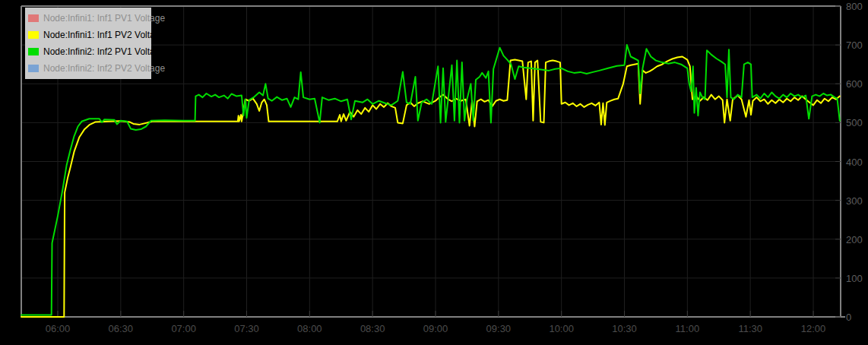  Describe the element at coordinates (104, 18) in the screenshot. I see `legend-item-label: Node:Infini1: Inf1 PV1 Voltage` at that location.